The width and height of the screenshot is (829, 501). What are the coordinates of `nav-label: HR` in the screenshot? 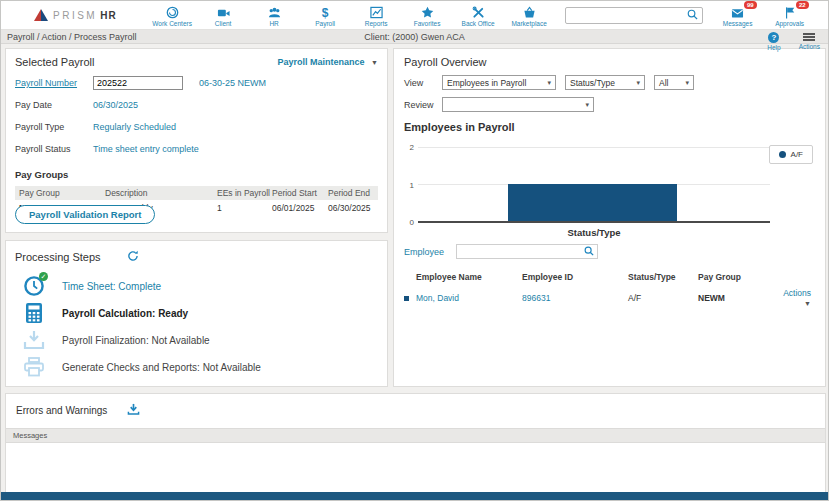 It's located at (274, 24).